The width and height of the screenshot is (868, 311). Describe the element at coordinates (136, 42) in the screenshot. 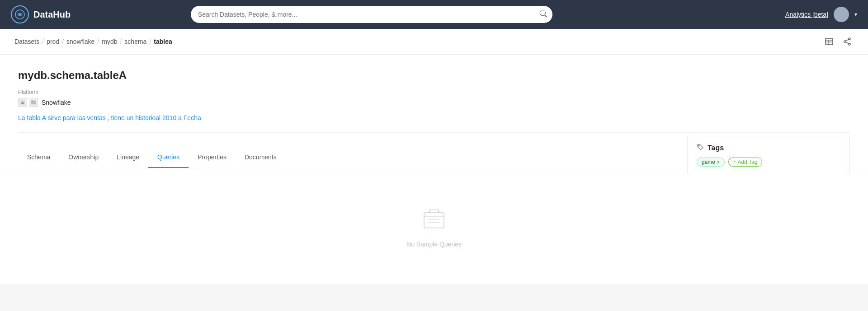

I see `breadcrumb-schema: schema` at that location.